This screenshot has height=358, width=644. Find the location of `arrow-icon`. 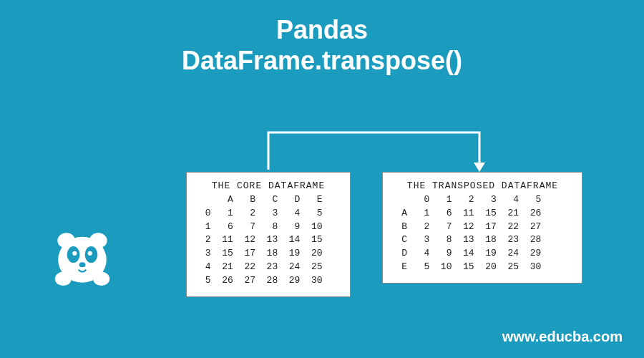

arrow-icon is located at coordinates (386, 152).